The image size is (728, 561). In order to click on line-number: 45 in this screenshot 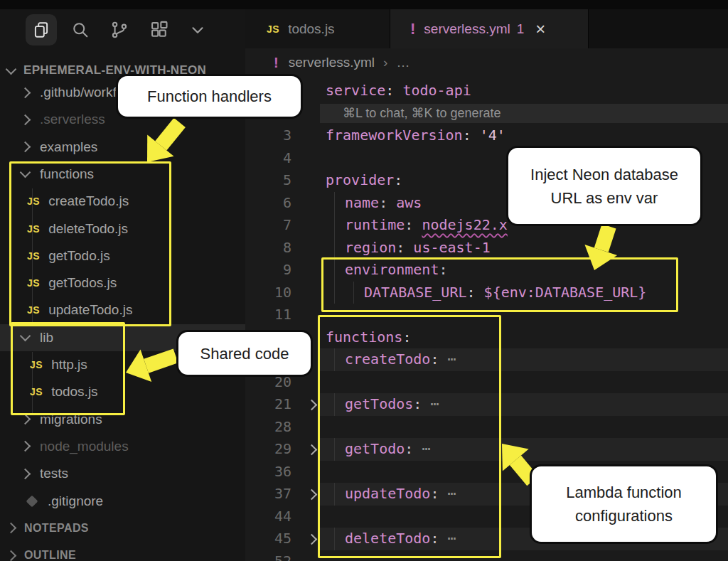, I will do `click(269, 539)`.